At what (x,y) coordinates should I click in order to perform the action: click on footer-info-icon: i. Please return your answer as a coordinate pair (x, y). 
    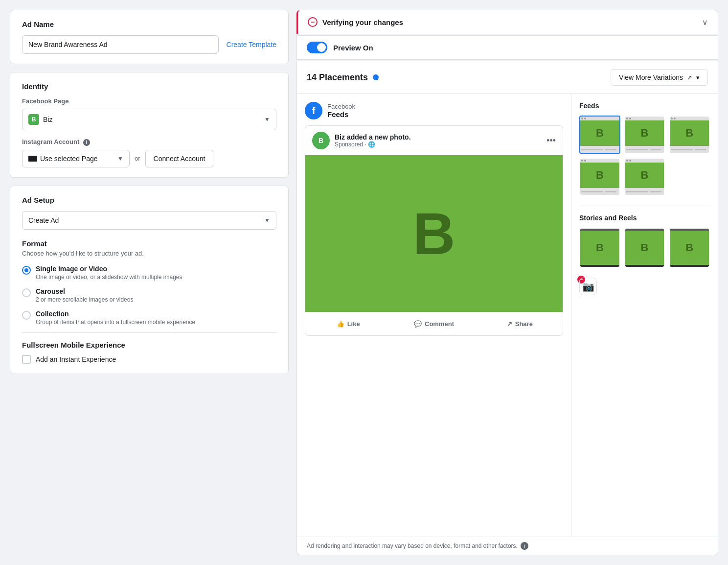
    Looking at the image, I should click on (524, 546).